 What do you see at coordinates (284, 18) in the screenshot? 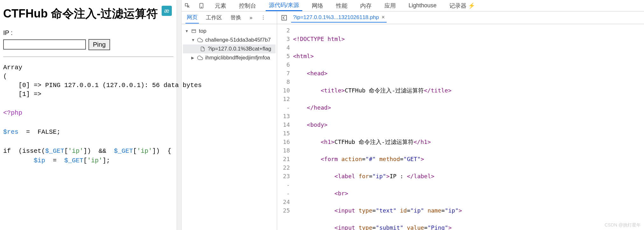
I see `toggle-nav-icon` at bounding box center [284, 18].